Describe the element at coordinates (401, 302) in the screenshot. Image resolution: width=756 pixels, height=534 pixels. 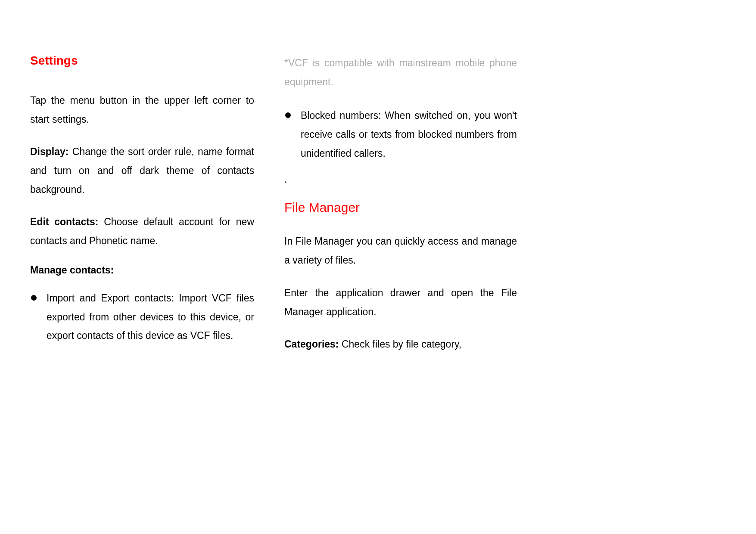
I see `file-manager-enter-text: Enter the application drawer and open th…` at that location.